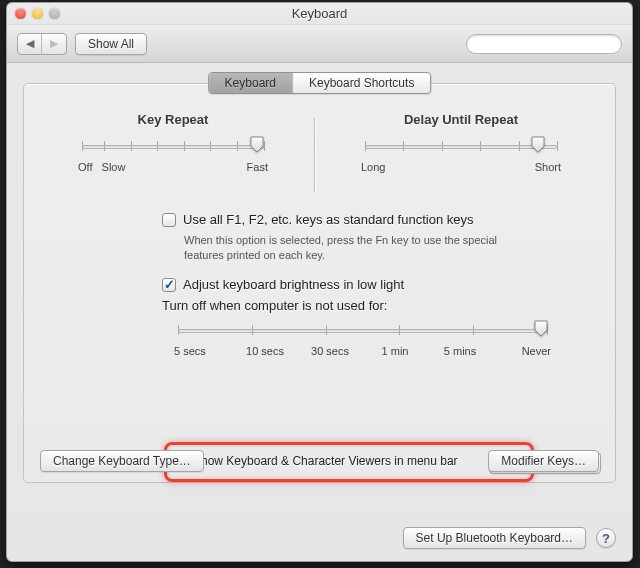  What do you see at coordinates (395, 351) in the screenshot?
I see `turnoff-tick-label: 1 min` at bounding box center [395, 351].